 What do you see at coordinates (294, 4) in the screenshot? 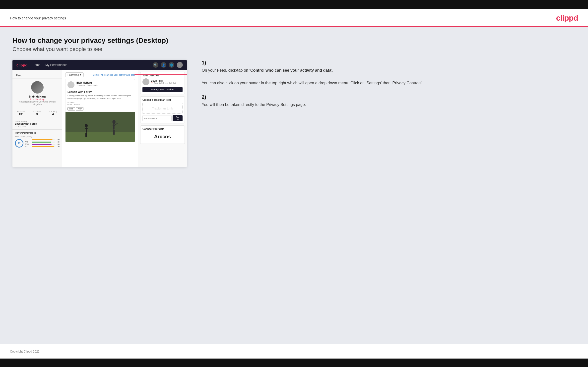
I see `top-bar` at bounding box center [294, 4].